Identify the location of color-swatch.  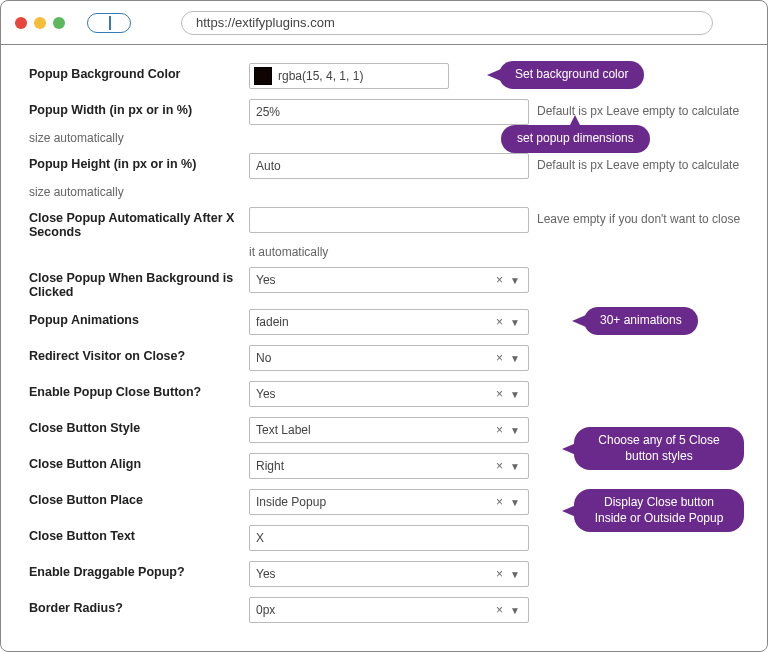
(263, 76).